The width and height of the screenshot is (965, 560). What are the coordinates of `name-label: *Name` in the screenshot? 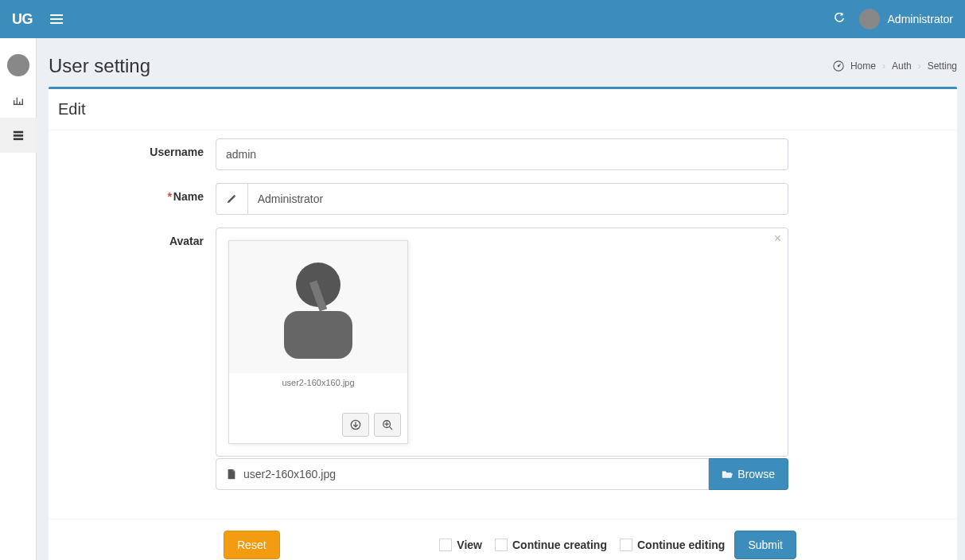 It's located at (136, 199).